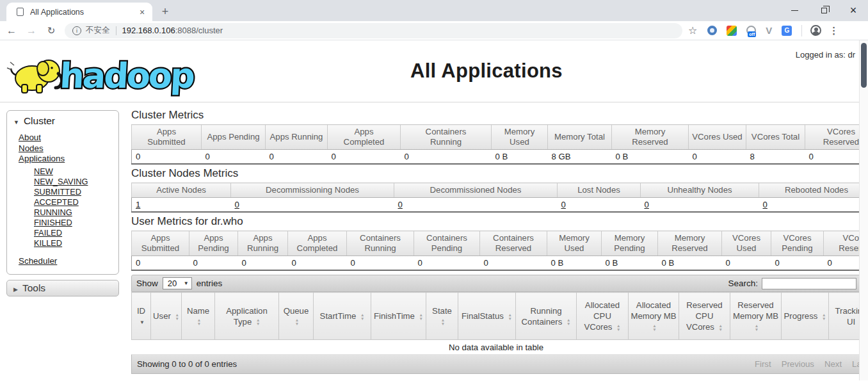  What do you see at coordinates (141, 316) in the screenshot?
I see `column-header-id: ID` at bounding box center [141, 316].